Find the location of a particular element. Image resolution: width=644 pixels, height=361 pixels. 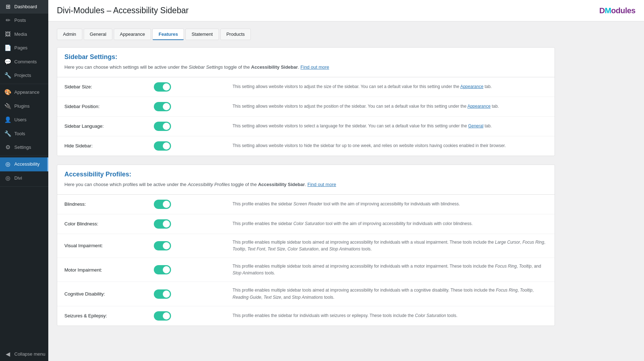

sidebar-item-plugins: 🔌 Plugins is located at coordinates (24, 106).